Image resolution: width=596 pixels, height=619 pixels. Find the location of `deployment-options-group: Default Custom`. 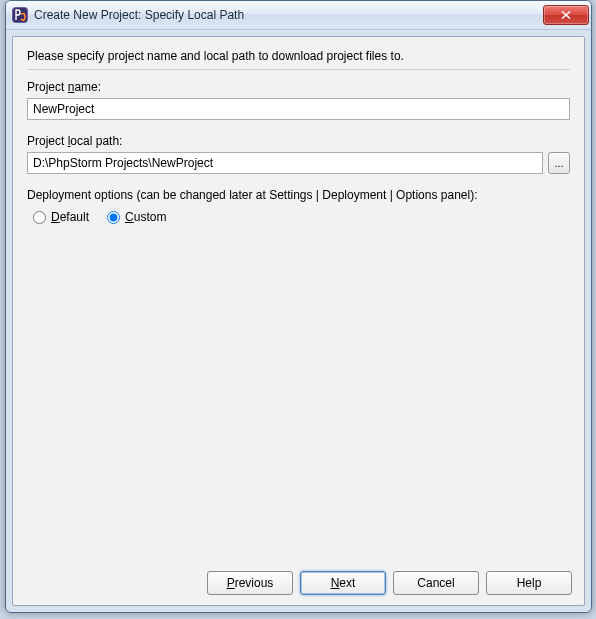

deployment-options-group: Default Custom is located at coordinates (302, 217).